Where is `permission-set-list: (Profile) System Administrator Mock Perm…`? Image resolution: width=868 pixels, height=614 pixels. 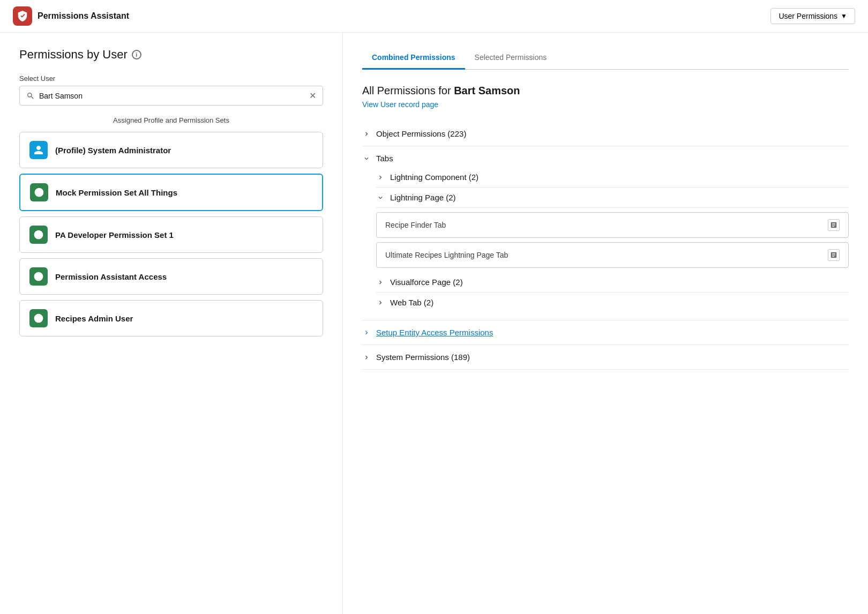
permission-set-list: (Profile) System Administrator Mock Perm… is located at coordinates (171, 234).